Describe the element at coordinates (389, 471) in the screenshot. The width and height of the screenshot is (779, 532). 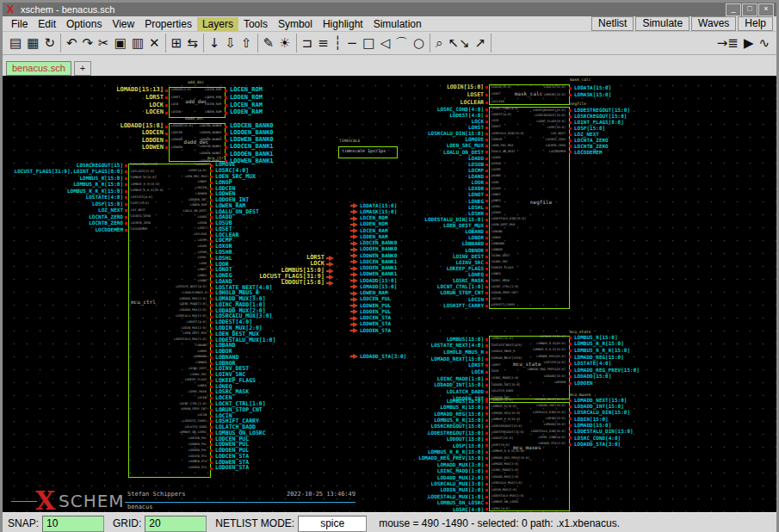
I see `net-label: LOINC_MADD[1:0]` at that location.